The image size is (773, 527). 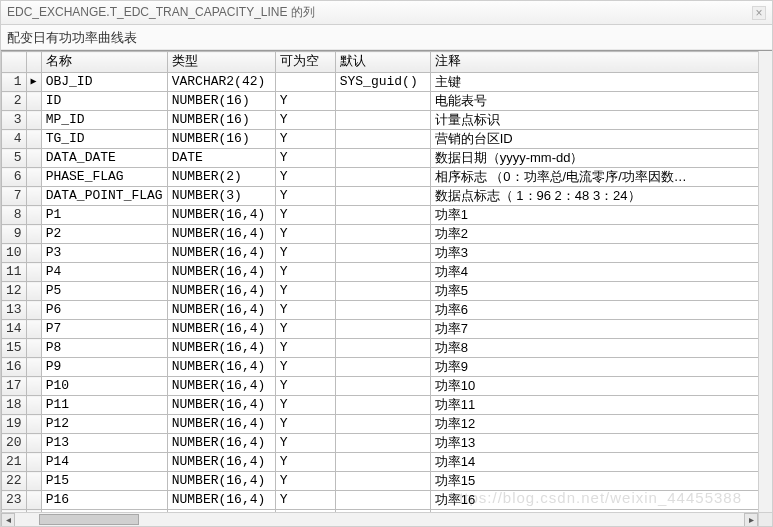 What do you see at coordinates (386, 13) in the screenshot?
I see `titlebar: EDC_EXCHANGE.T_EDC_TRAN_CAPACITY_LINE 的列…` at bounding box center [386, 13].